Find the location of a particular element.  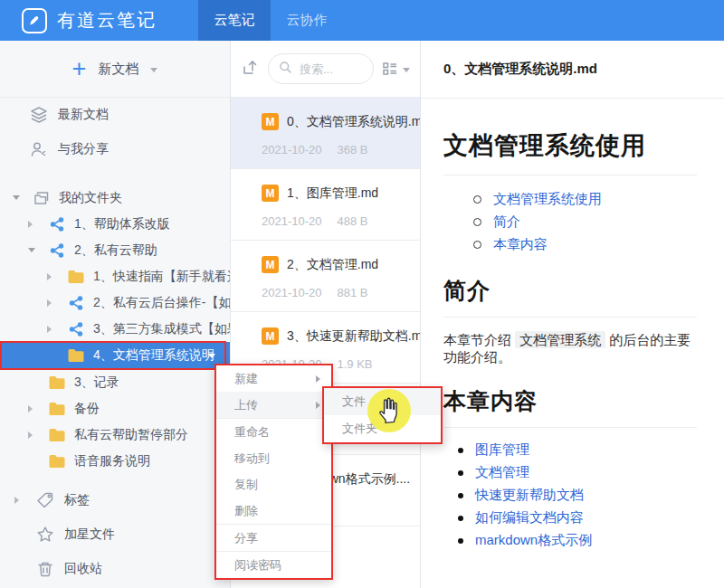

header-tabs: 云笔记 云协作 is located at coordinates (271, 20).